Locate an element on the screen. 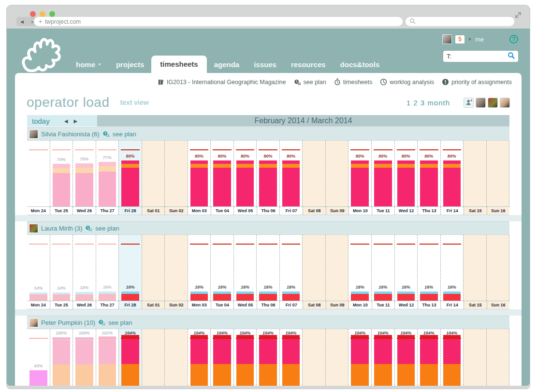 Image resolution: width=537 pixels, height=392 pixels. day-label: Thu 06 is located at coordinates (268, 305).